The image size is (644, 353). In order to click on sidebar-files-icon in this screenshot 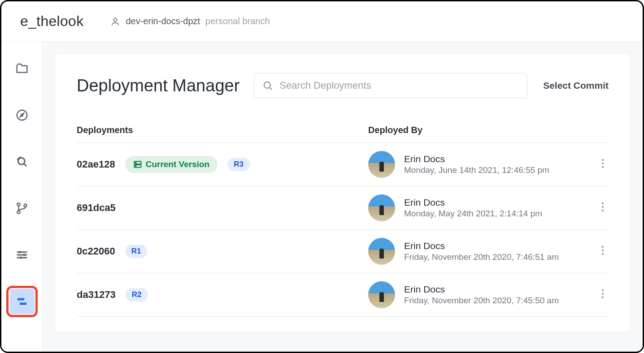, I will do `click(22, 69)`.